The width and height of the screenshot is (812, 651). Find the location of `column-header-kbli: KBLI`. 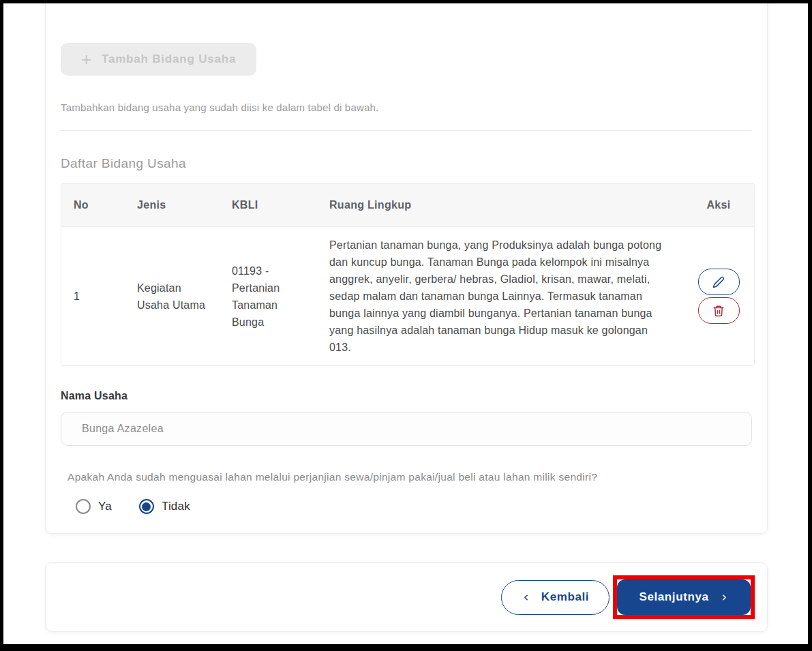

column-header-kbli: KBLI is located at coordinates (269, 206).